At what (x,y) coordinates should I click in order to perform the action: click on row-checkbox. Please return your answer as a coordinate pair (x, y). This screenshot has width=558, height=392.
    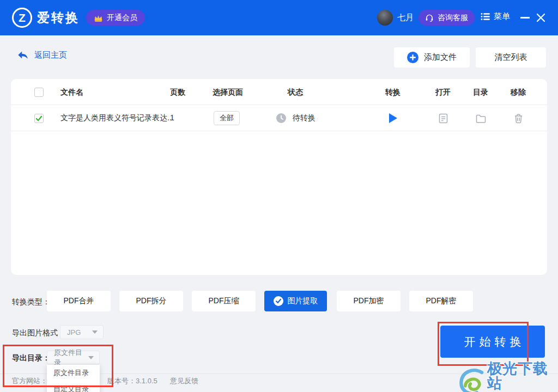
    Looking at the image, I should click on (39, 119).